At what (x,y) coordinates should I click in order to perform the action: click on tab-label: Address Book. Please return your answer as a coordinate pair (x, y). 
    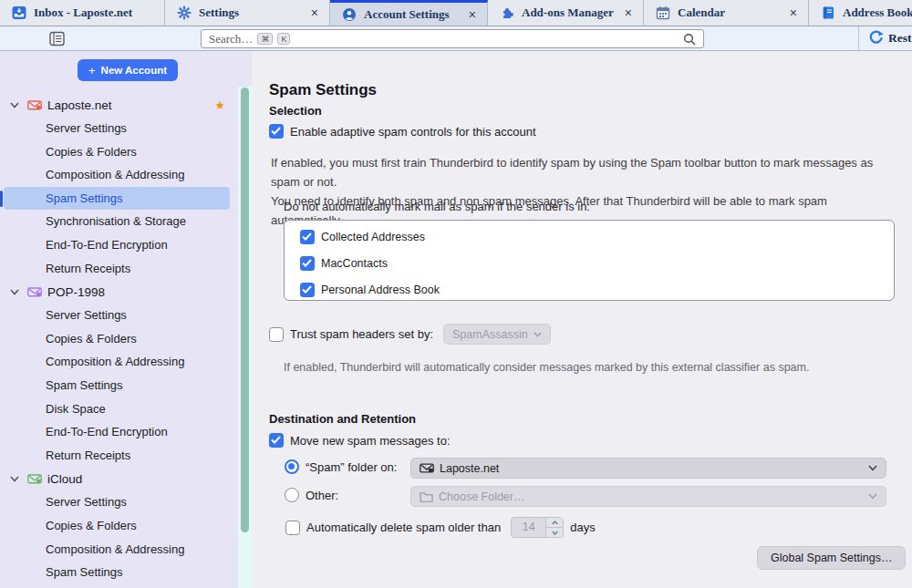
    Looking at the image, I should click on (877, 13).